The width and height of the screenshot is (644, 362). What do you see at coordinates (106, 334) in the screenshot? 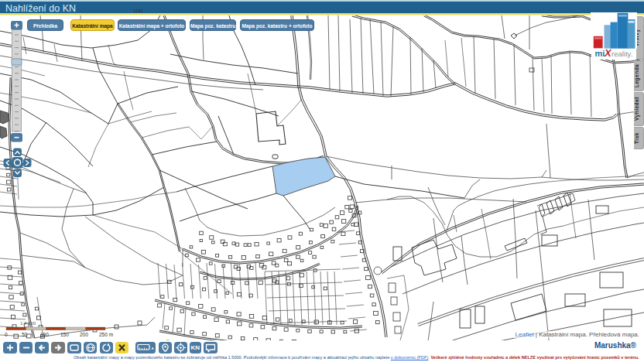
I see `svg-text: 250 m` at bounding box center [106, 334].